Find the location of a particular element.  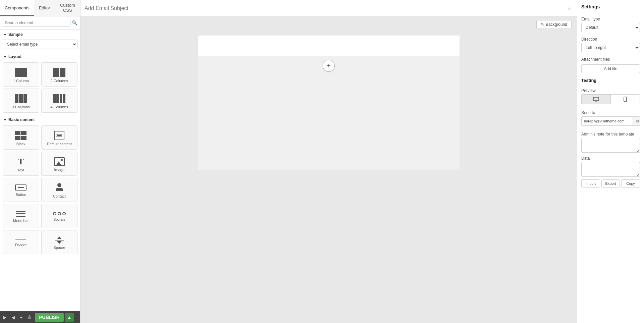

divider-label: Divider is located at coordinates (21, 245).